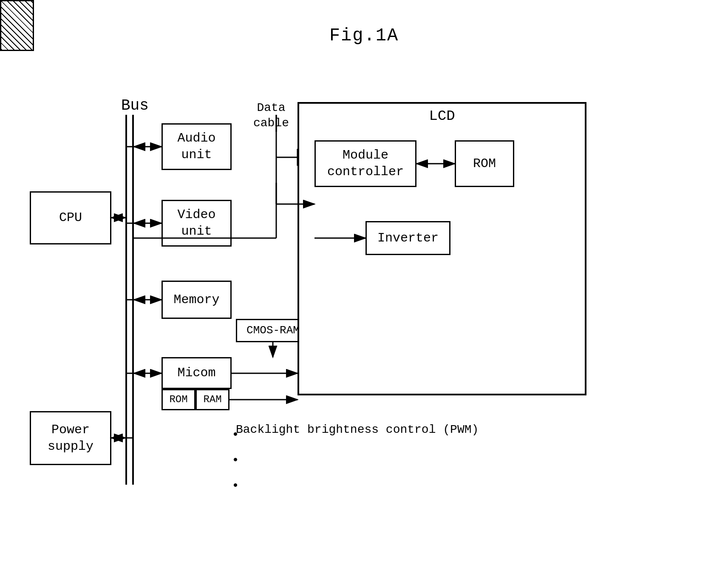 This screenshot has height=585, width=728. What do you see at coordinates (196, 300) in the screenshot?
I see `memory-box: Memory` at bounding box center [196, 300].